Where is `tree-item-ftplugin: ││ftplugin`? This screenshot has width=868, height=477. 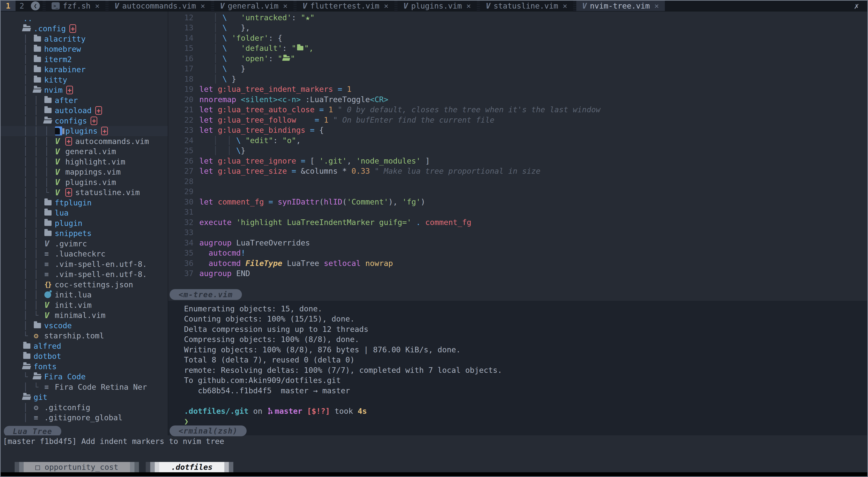 tree-item-ftplugin: ││ftplugin is located at coordinates (84, 203).